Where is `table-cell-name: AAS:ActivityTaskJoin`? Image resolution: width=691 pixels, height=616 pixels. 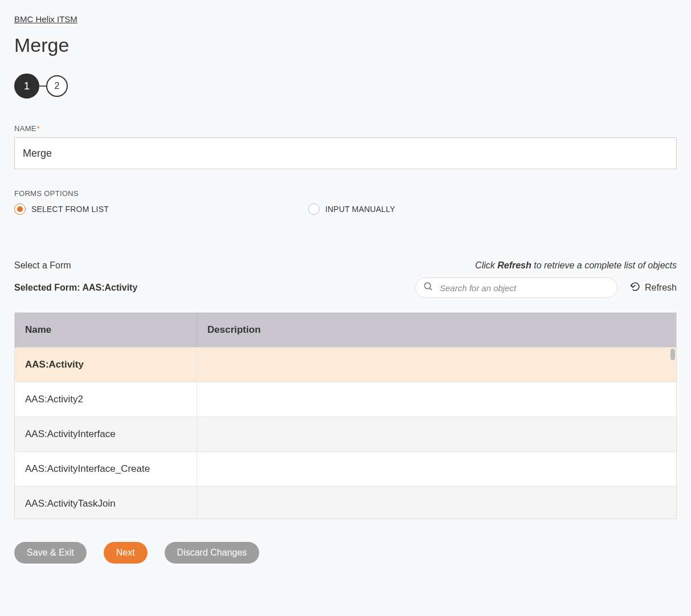
table-cell-name: AAS:ActivityTaskJoin is located at coordinates (106, 503).